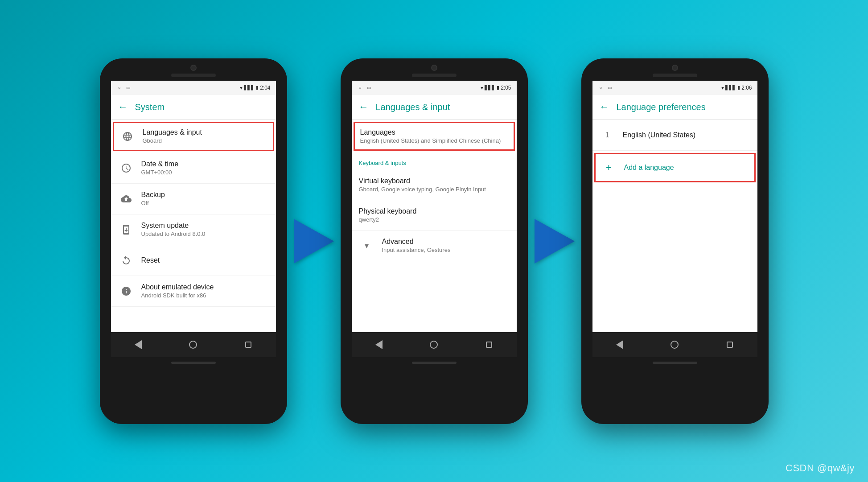  What do you see at coordinates (675, 151) in the screenshot?
I see `lang-divider` at bounding box center [675, 151].